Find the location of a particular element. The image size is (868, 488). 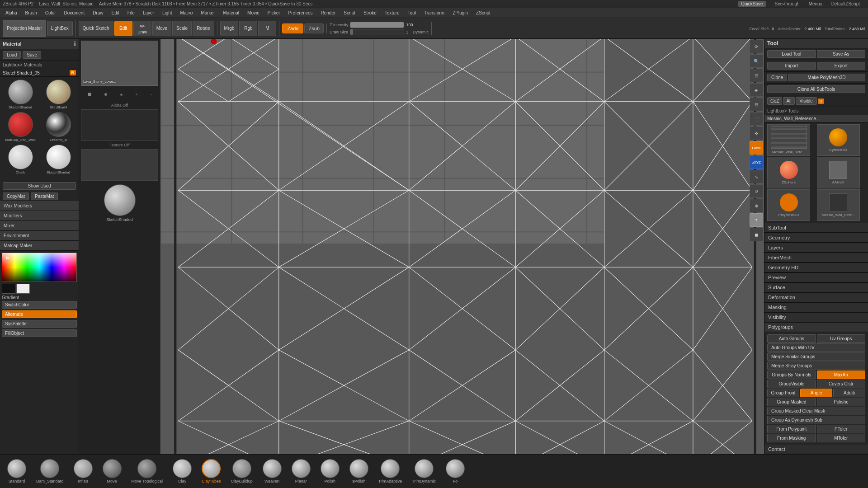

persp-icon-btn: ◈ is located at coordinates (756, 90).